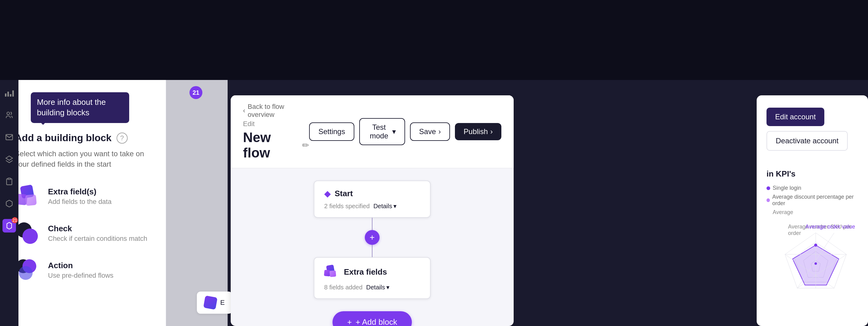 The height and width of the screenshot is (326, 868). What do you see at coordinates (276, 132) in the screenshot?
I see `flow-header-left: ‹ Back to flow overview Edit New flow ✏` at bounding box center [276, 132].